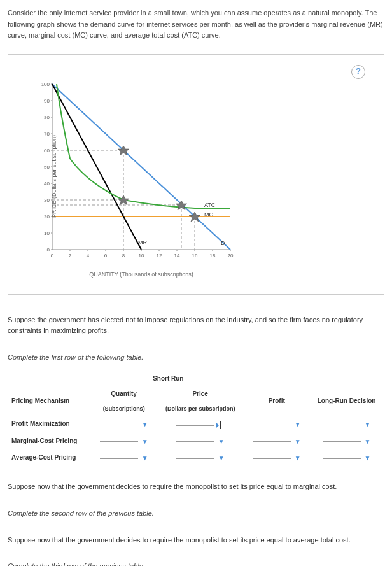  I want to click on d-label: D, so click(223, 243).